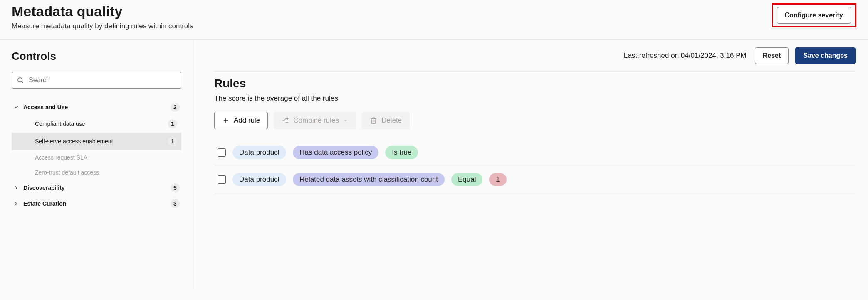  What do you see at coordinates (336, 152) in the screenshot?
I see `rule-attribute-pill: Has data access policy` at bounding box center [336, 152].